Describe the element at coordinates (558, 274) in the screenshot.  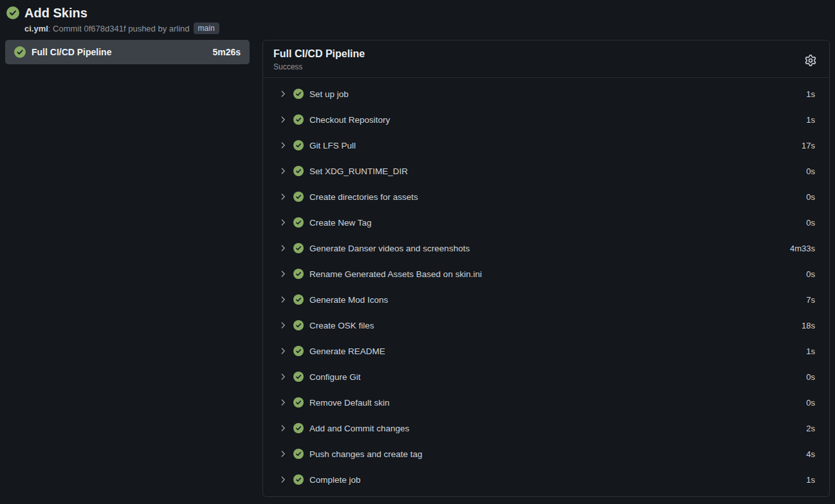
I see `step-name: Rename Generated Assets Based on skin.in…` at that location.